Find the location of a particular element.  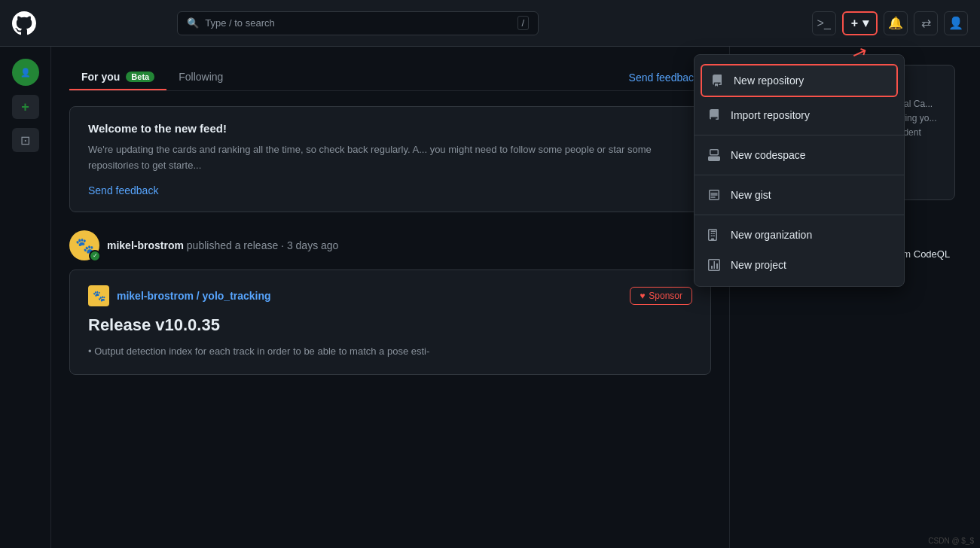

new-gist-item: New gist is located at coordinates (799, 195).